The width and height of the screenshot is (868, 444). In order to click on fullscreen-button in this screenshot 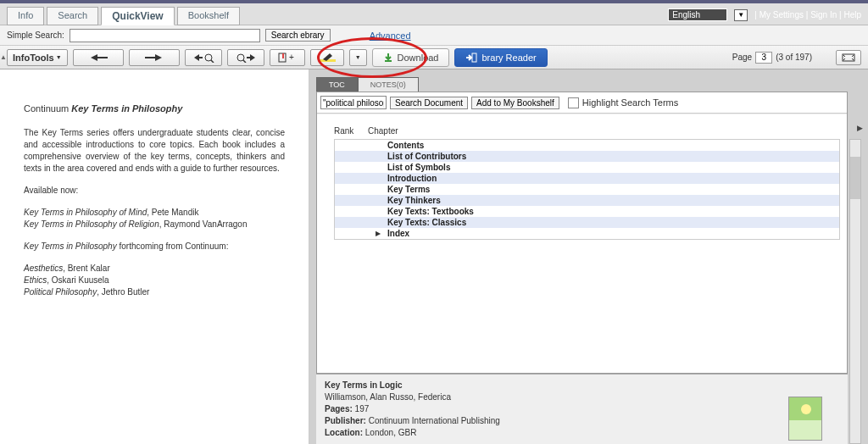, I will do `click(849, 58)`.